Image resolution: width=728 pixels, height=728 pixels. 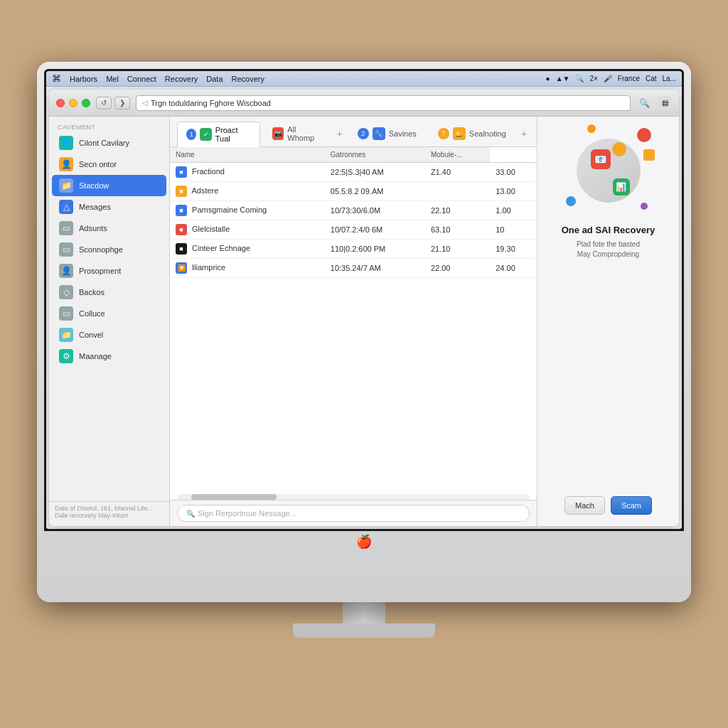 What do you see at coordinates (109, 186) in the screenshot?
I see `sidebar-item-stacdow: 📁 Stacdow` at bounding box center [109, 186].